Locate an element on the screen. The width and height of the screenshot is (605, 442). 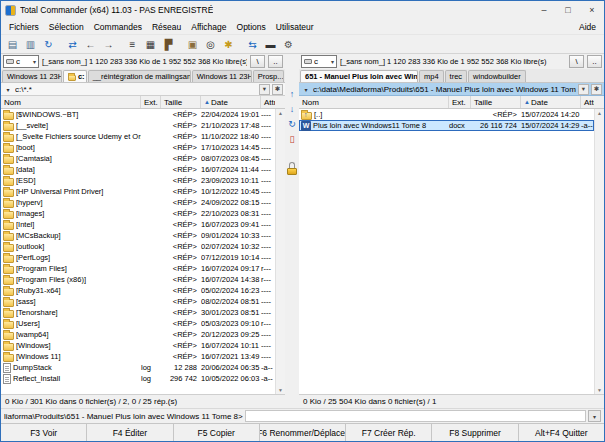
right-dir-favorites-button: ✱ is located at coordinates (596, 90).